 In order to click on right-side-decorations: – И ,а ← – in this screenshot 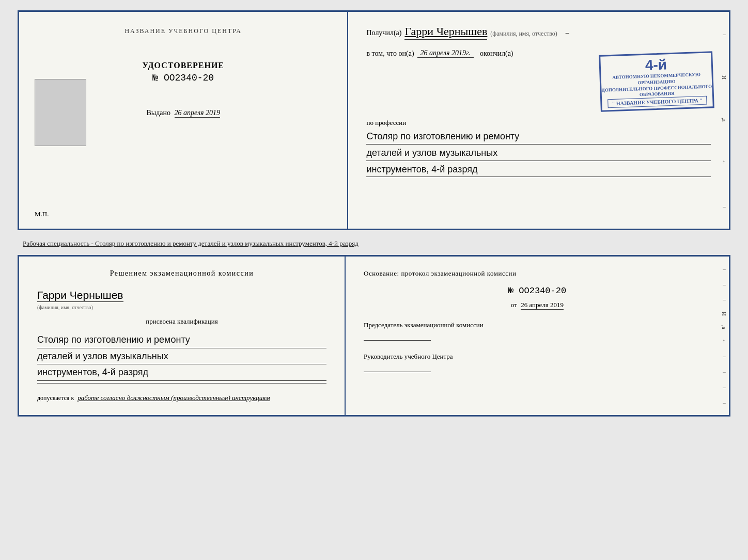, I will do `click(724, 120)`.